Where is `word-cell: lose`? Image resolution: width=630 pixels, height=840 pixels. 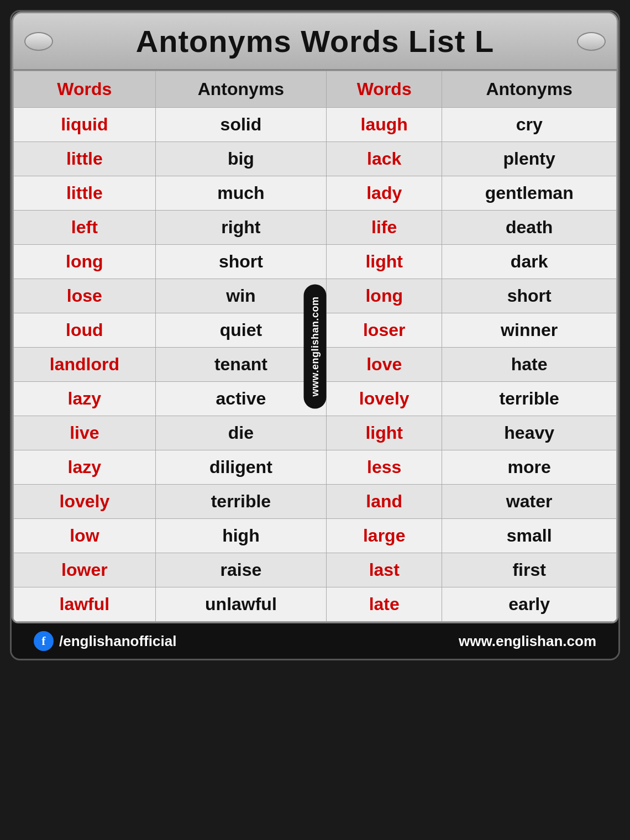 word-cell: lose is located at coordinates (85, 296).